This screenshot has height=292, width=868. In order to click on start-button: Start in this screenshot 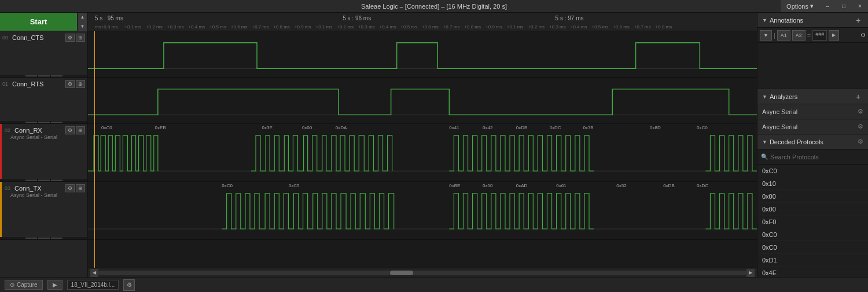, I will do `click(38, 22)`.